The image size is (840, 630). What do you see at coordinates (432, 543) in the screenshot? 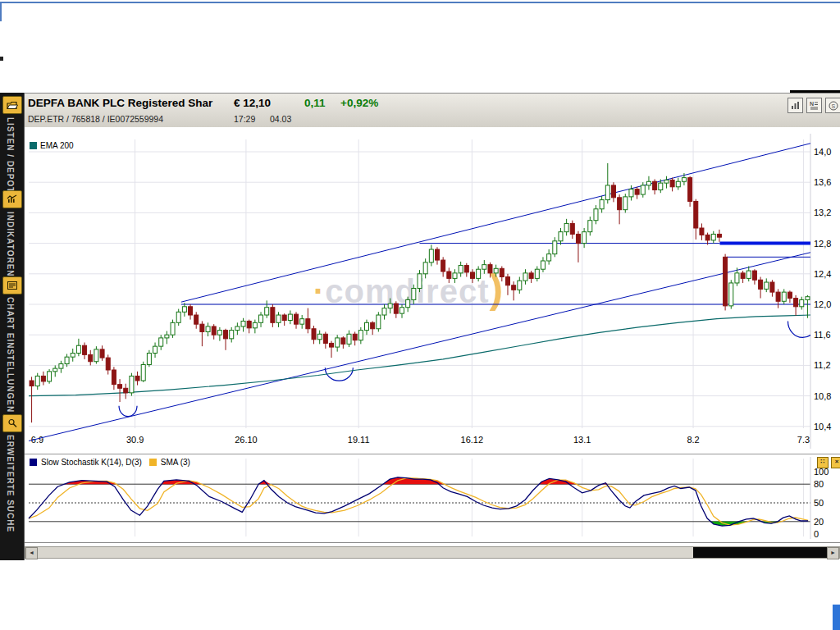
I see `panel-bottom-border` at bounding box center [432, 543].